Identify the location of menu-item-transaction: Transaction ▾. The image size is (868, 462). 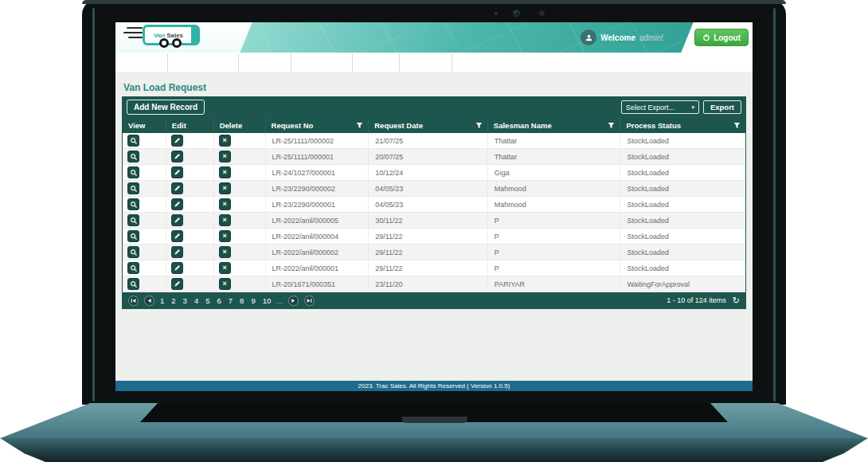
(204, 62).